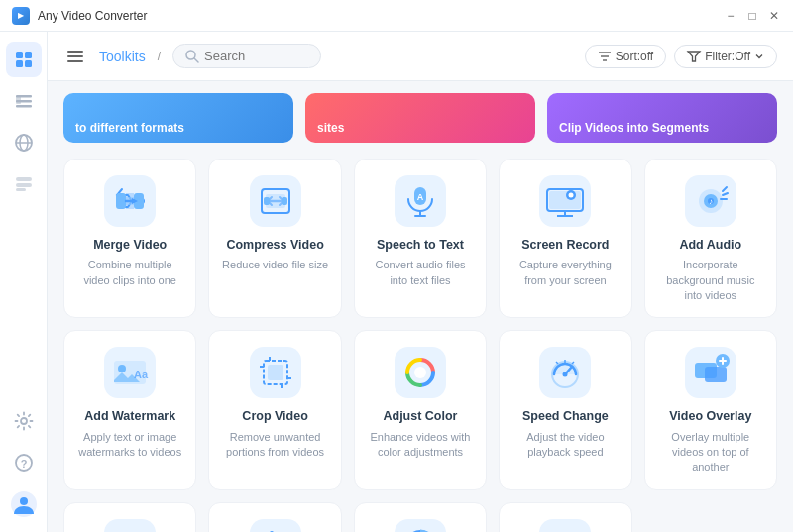 Image resolution: width=793 pixels, height=532 pixels. What do you see at coordinates (275, 410) in the screenshot?
I see `tool-card-crop: Crop Video Remove unwanted portions from…` at bounding box center [275, 410].